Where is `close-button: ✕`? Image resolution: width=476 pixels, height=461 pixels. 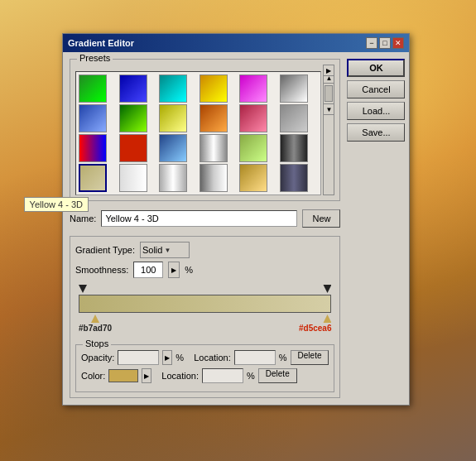
close-button: ✕ is located at coordinates (398, 43).